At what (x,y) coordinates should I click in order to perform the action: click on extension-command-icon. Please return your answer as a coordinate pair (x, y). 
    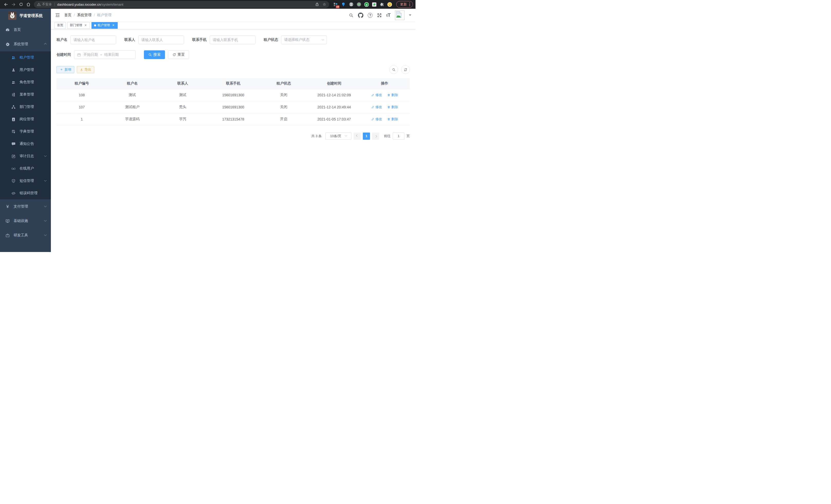
    Looking at the image, I should click on (351, 5).